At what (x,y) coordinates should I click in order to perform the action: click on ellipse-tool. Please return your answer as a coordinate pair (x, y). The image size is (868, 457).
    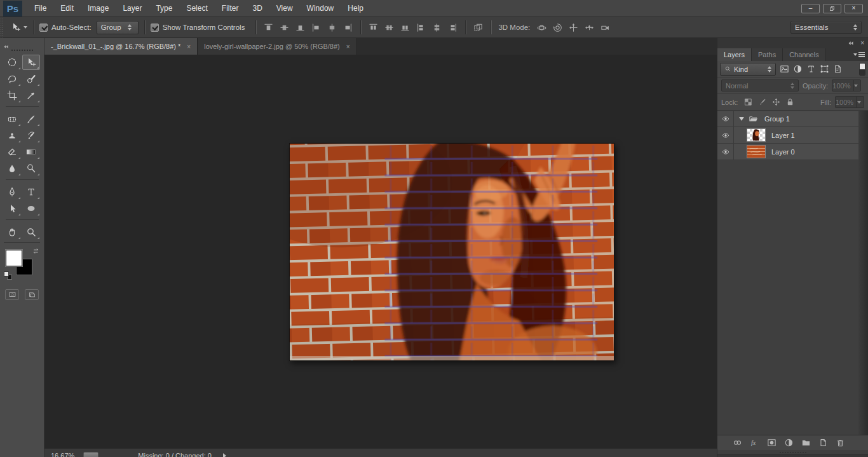
    Looking at the image, I should click on (31, 208).